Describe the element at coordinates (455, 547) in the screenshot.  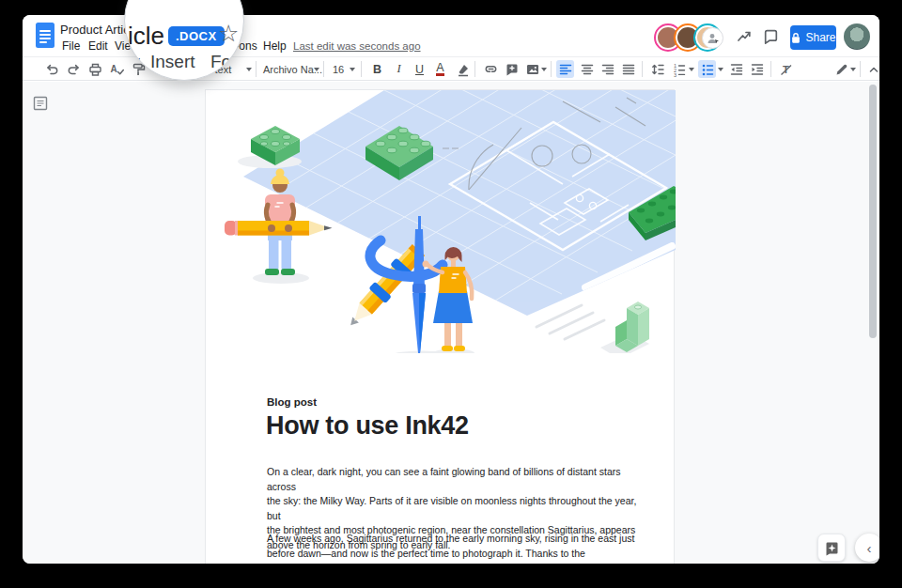
I see `paragraph-2: A few weeks ago, Sagittarius returned to…` at that location.